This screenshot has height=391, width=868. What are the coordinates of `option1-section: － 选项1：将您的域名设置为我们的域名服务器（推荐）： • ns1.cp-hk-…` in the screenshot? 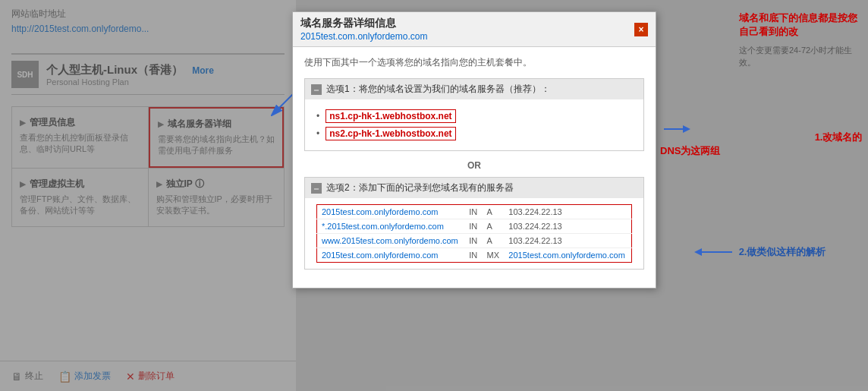 It's located at (474, 115).